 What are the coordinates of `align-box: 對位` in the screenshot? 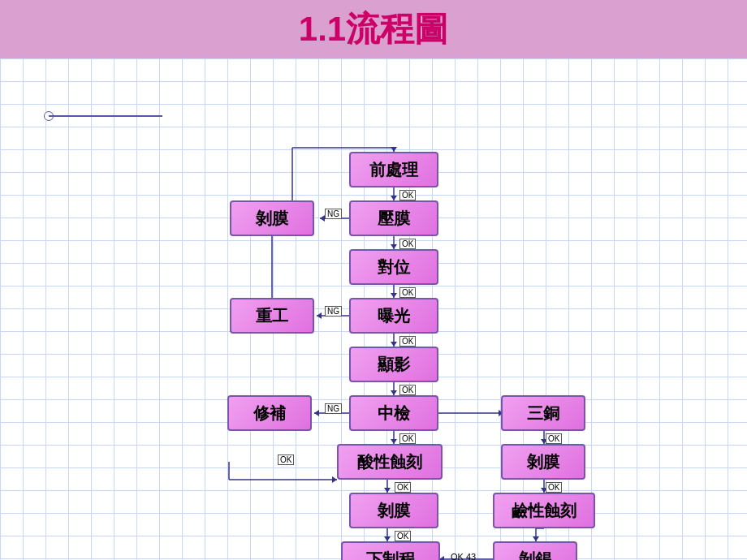 It's located at (394, 267).